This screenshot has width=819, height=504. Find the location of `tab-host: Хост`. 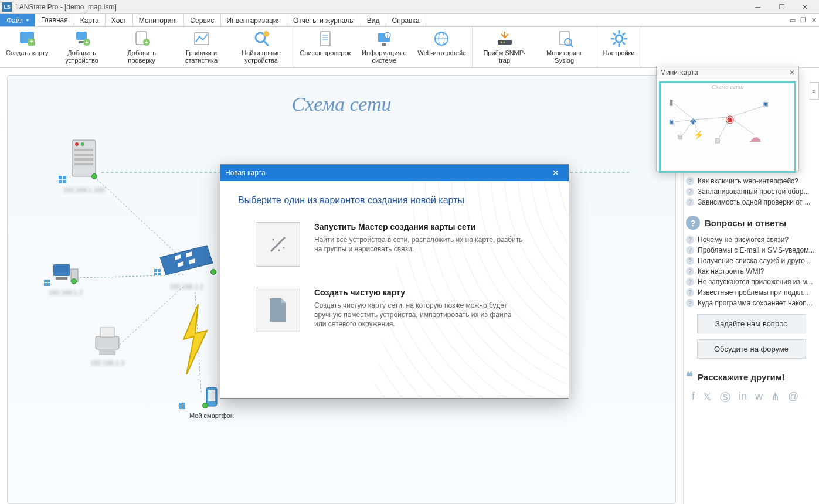

tab-host: Хост is located at coordinates (120, 20).